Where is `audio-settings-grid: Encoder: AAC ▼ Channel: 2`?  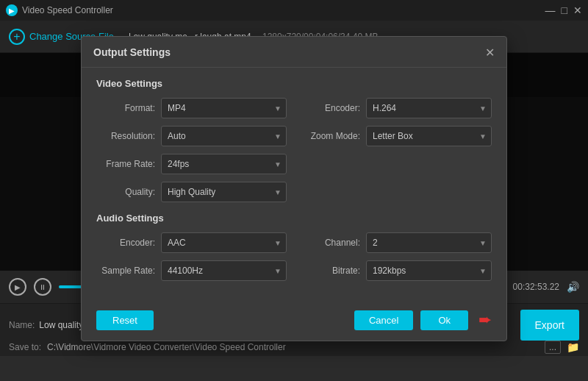 audio-settings-grid: Encoder: AAC ▼ Channel: 2 is located at coordinates (294, 257).